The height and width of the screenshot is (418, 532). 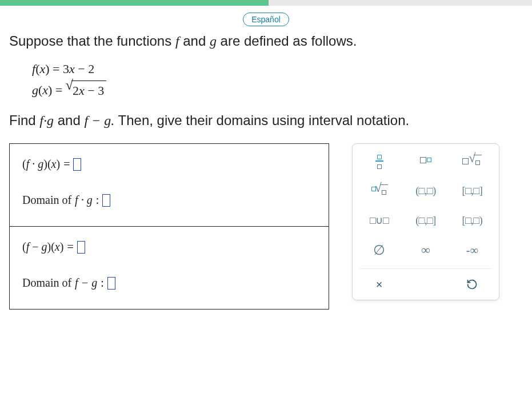 I want to click on key-open-interval: (□,□), so click(x=425, y=191).